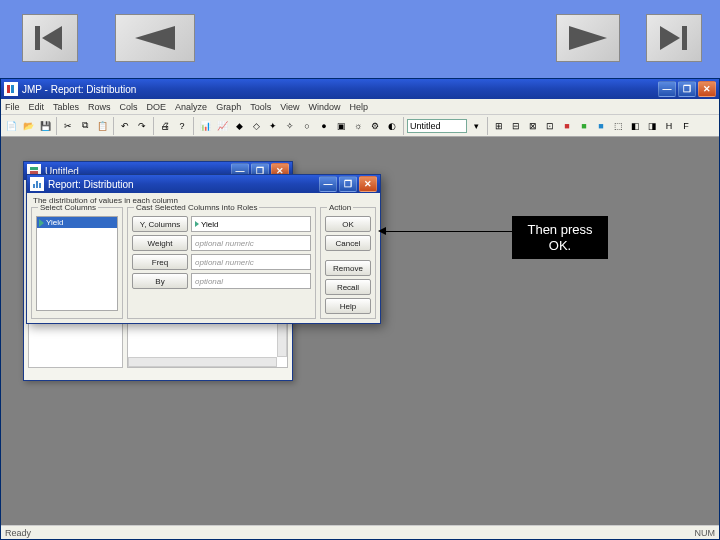 This screenshot has height=540, width=720. I want to click on menu-file: File, so click(12, 107).